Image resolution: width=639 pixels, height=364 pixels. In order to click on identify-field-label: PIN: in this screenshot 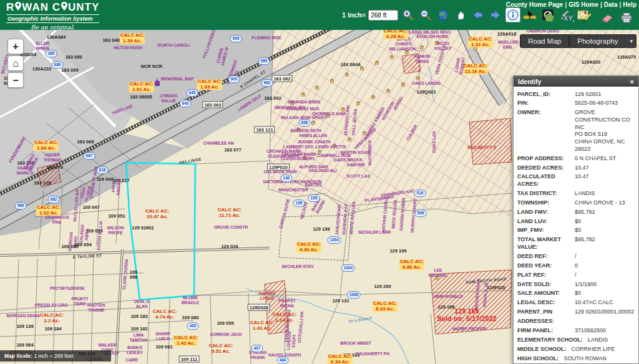, I will do `click(546, 103)`.